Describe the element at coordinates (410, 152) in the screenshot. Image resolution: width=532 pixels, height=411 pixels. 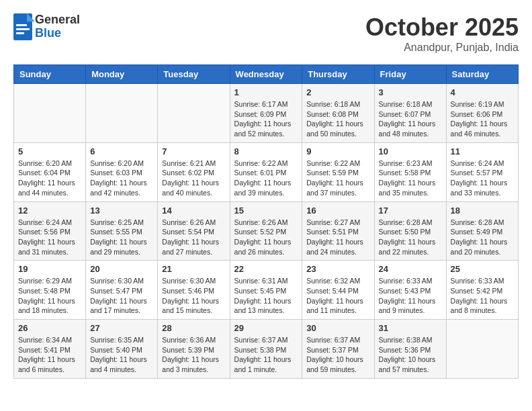
I see `day-number: 10` at that location.